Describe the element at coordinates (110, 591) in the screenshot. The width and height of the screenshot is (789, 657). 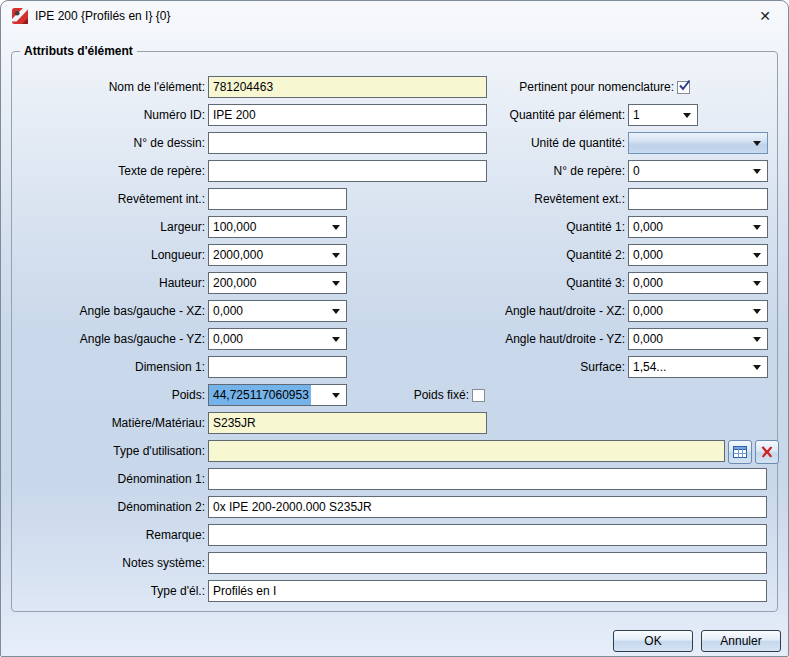
I see `type-el-label: Type d'él.:` at that location.